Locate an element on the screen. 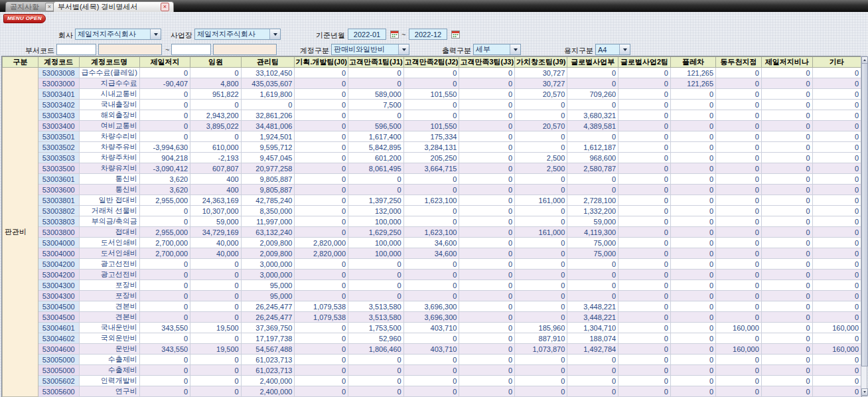 The image size is (868, 397). account-name-cell: 도서인쇄비 is located at coordinates (109, 254).